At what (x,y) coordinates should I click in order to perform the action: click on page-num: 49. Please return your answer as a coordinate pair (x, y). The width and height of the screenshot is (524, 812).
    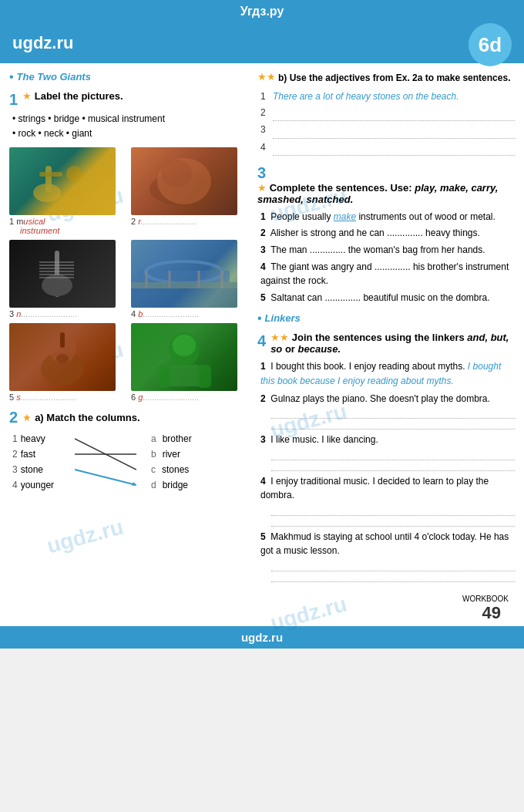
    Looking at the image, I should click on (482, 613).